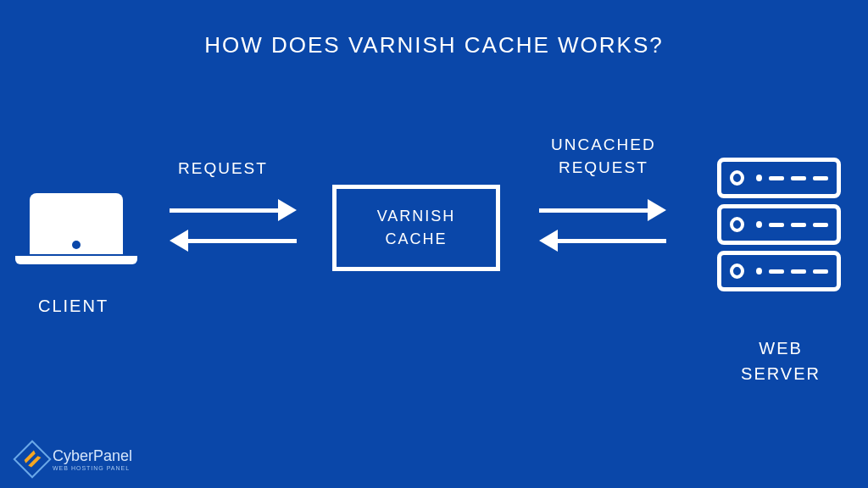  Describe the element at coordinates (434, 29) in the screenshot. I see `diagram-title: HOW DOES VARNISH CACHE WORKS?` at that location.